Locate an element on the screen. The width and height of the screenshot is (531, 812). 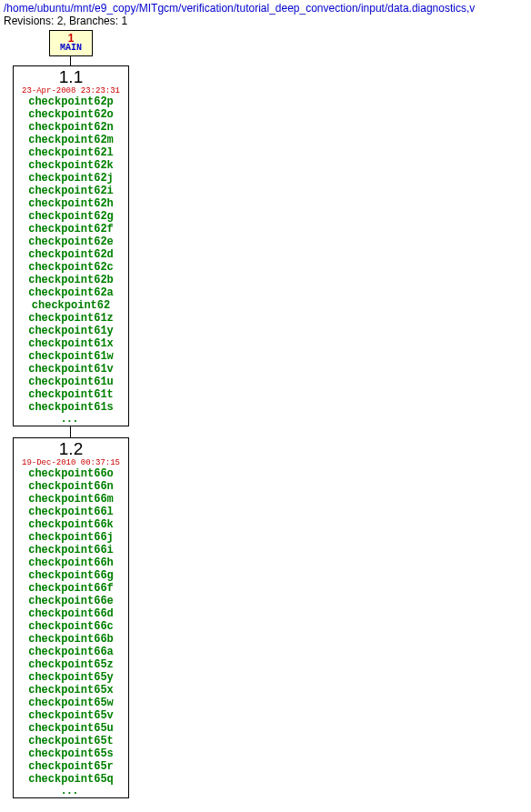
tag: checkpoint61x is located at coordinates (71, 344).